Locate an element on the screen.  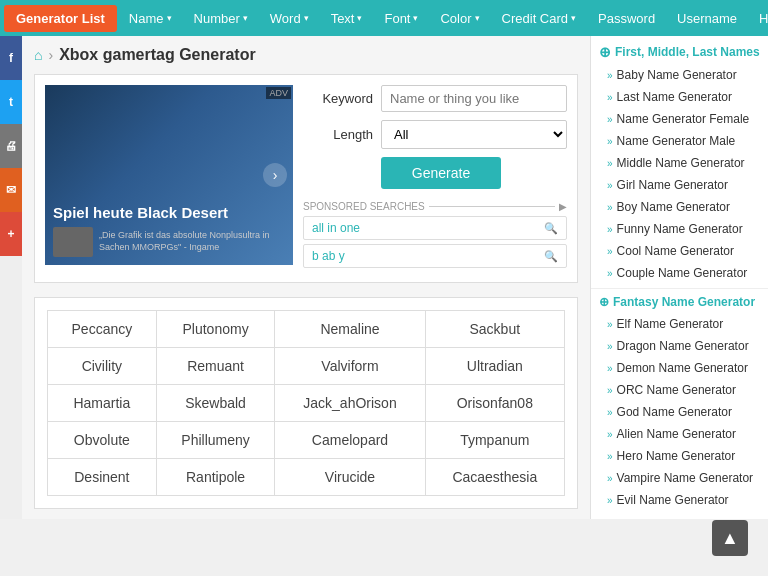
sidebar-link-label: Last Name Generator is located at coordinates (674, 97).